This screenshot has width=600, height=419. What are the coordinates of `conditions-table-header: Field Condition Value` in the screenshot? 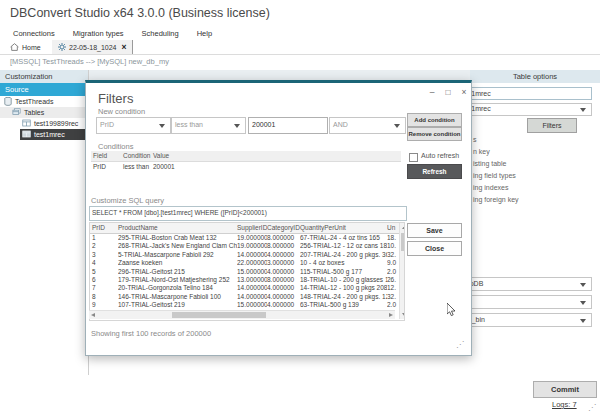 It's located at (246, 156).